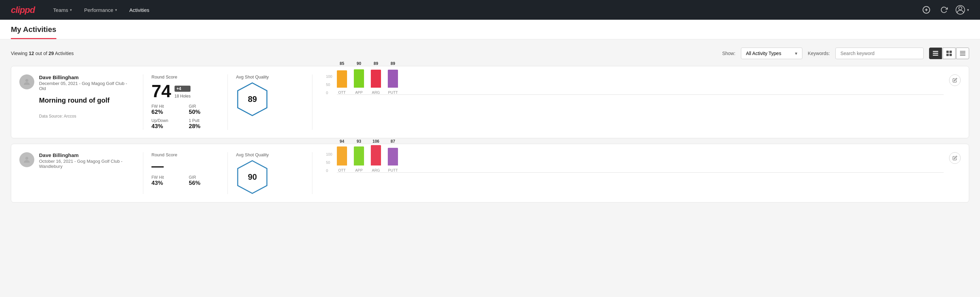 The image size is (980, 297). Describe the element at coordinates (99, 10) in the screenshot. I see `nav-performance-label: Performance` at that location.